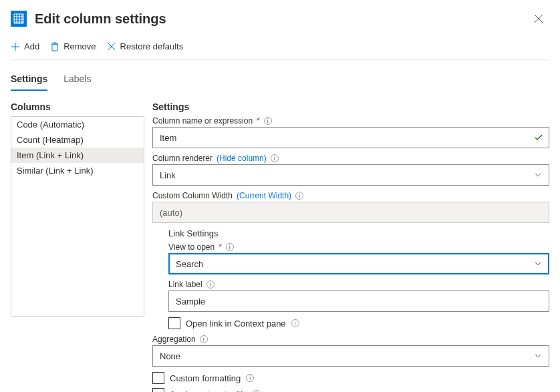 This screenshot has height=392, width=560. Describe the element at coordinates (280, 47) in the screenshot. I see `toolbar: Add Remove Restore defaults` at that location.